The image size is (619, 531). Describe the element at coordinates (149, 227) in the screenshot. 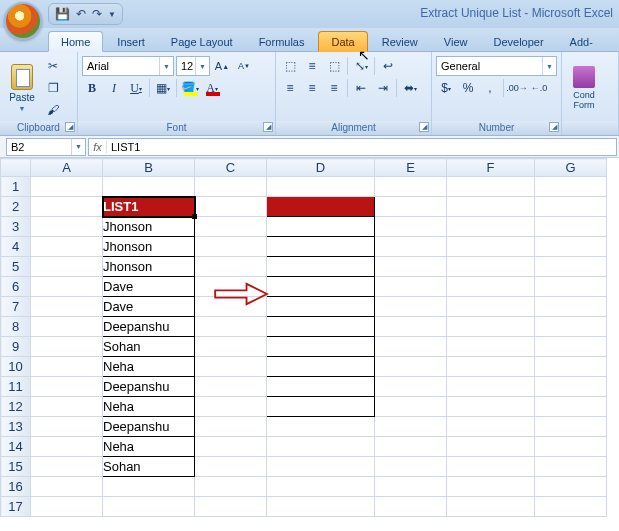

I see `cell-B3: Jhonson` at that location.